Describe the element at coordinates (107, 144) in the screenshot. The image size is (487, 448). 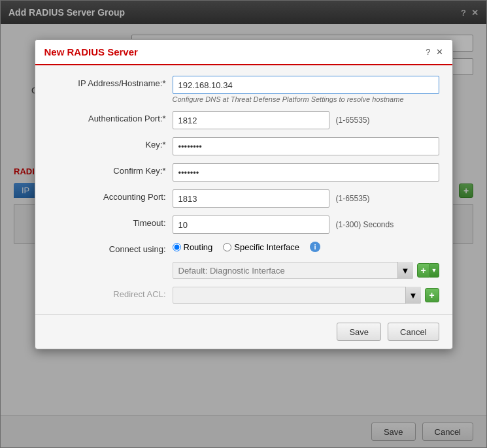
I see `key-label: Key:*` at that location.